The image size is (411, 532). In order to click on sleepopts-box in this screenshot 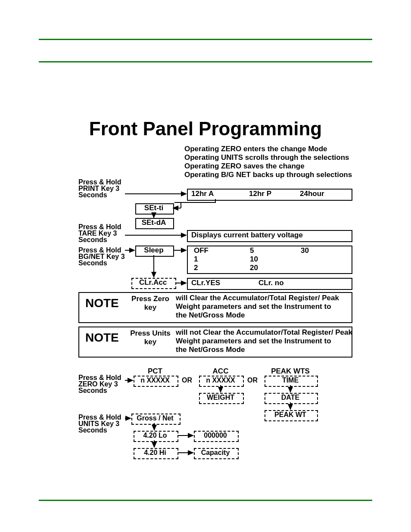, I will do `click(270, 260)`.